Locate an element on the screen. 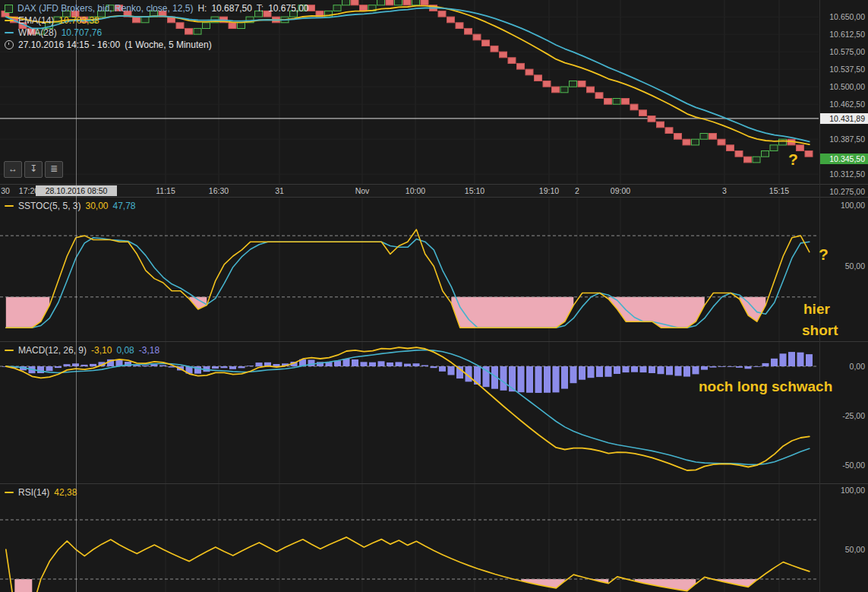  reference-price-box: 10.431,89 is located at coordinates (844, 119).